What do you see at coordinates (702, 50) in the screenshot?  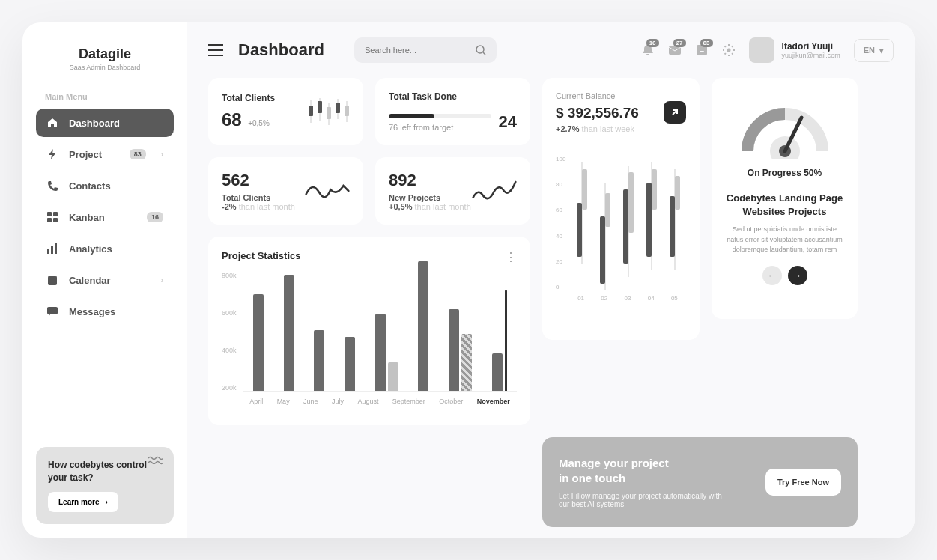 I see `inbox-button: 83` at bounding box center [702, 50].